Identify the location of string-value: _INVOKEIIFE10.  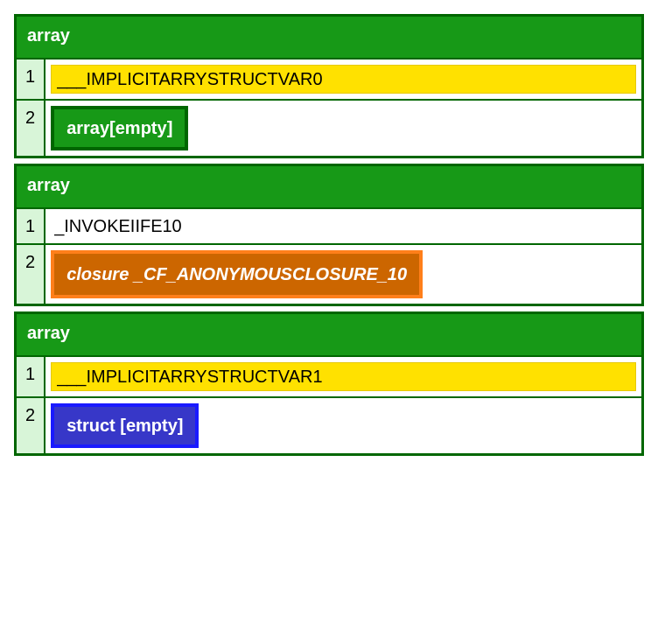
(343, 226).